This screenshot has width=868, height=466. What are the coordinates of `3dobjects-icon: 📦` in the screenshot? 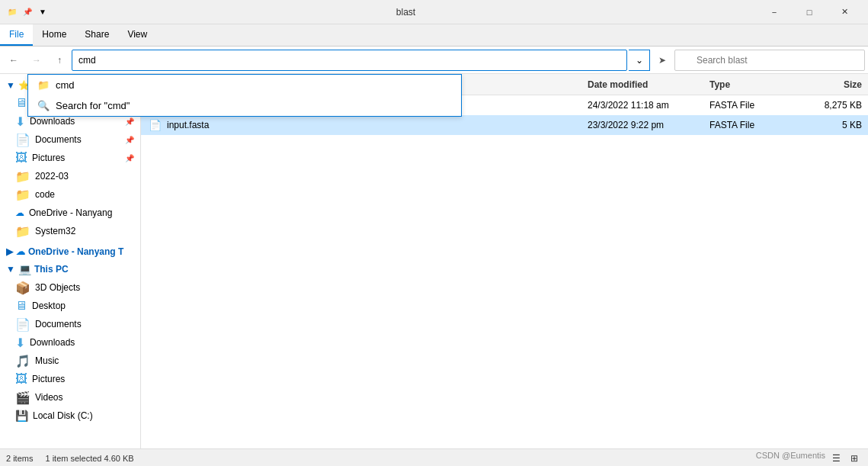 It's located at (23, 288).